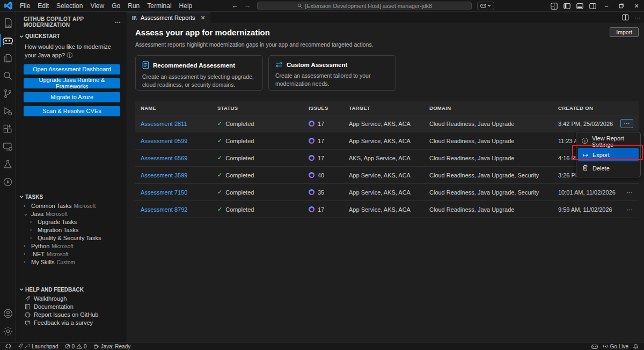 The height and width of the screenshot is (350, 644). Describe the element at coordinates (169, 17) in the screenshot. I see `tab-assessment-reports: Assessment Reports ✕` at that location.